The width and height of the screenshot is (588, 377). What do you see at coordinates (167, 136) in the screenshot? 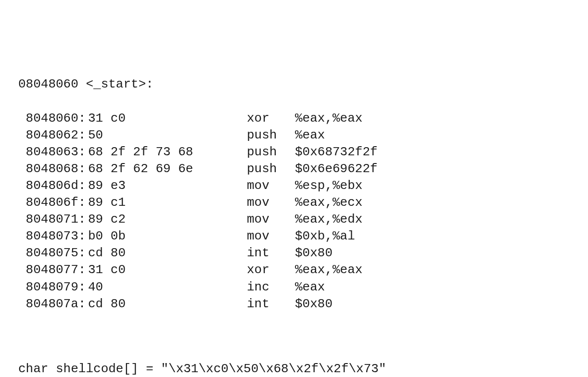
I see `hex-bytes: 50` at bounding box center [167, 136].